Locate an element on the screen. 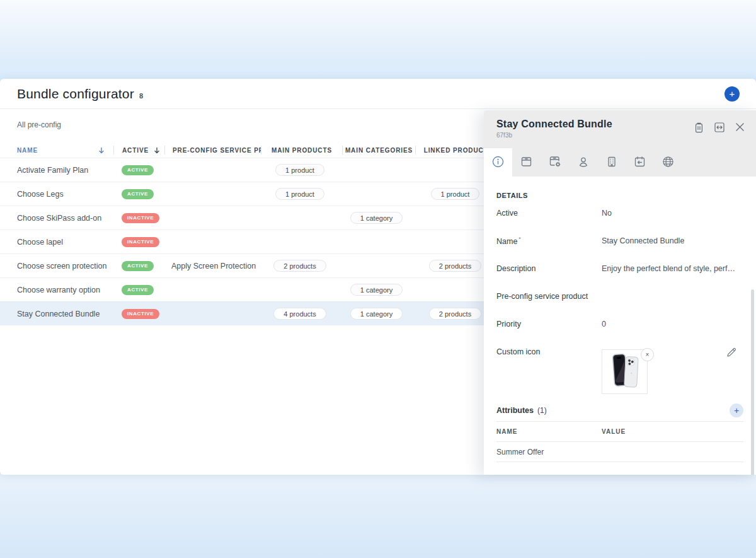 This screenshot has width=756, height=558. field-value: No is located at coordinates (607, 213).